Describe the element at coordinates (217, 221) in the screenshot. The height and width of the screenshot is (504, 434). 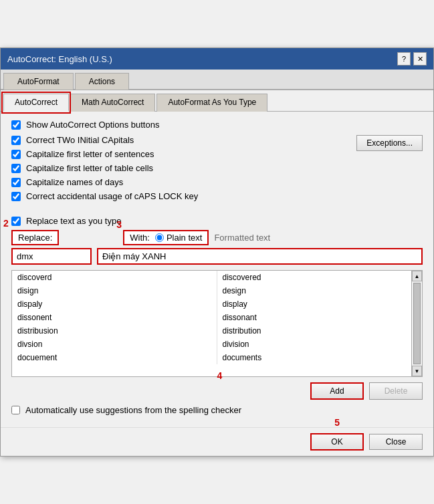
I see `replace-text-row: Replace text as you type` at that location.